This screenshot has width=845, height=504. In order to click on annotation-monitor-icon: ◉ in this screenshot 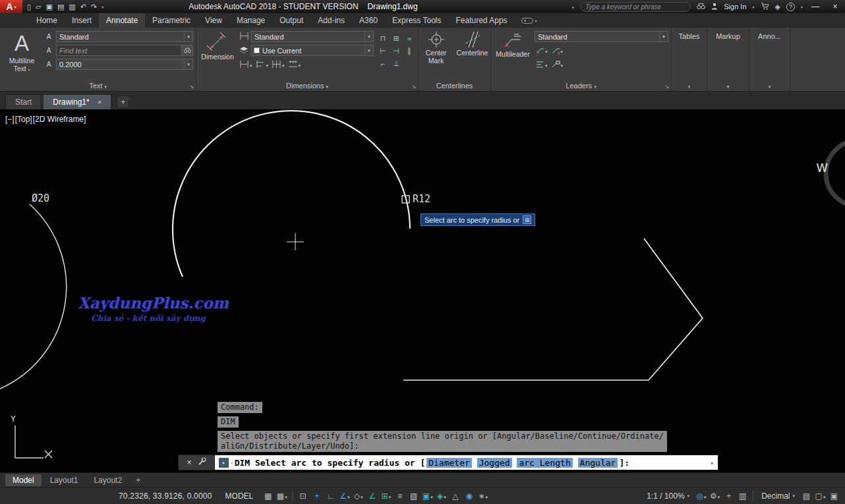, I will do `click(469, 496)`.